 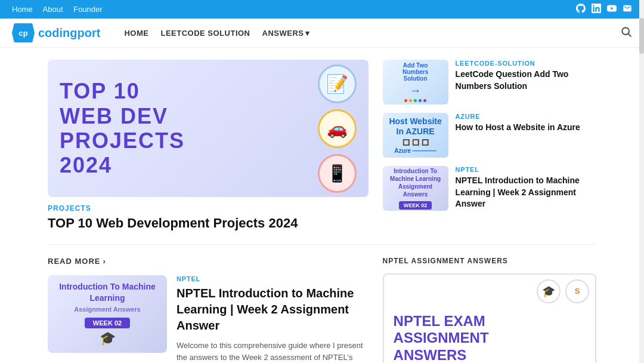 What do you see at coordinates (61, 10) in the screenshot?
I see `top-bar-links: Home About Founder` at bounding box center [61, 10].